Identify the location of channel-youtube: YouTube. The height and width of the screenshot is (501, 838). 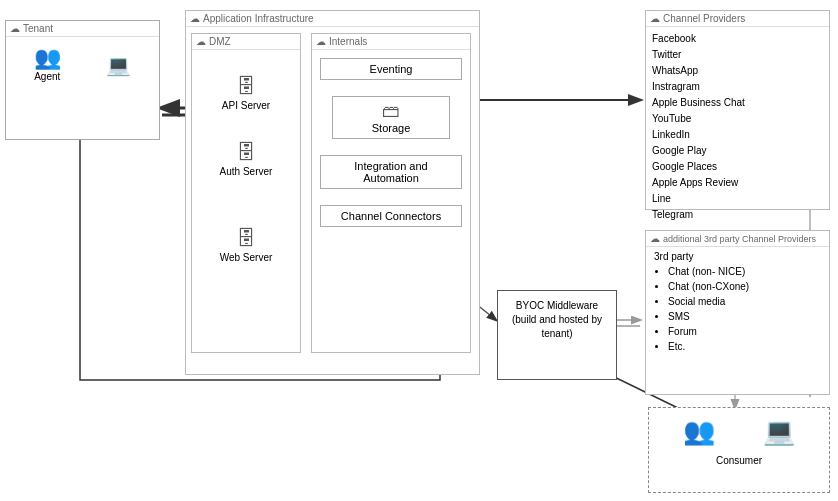
(738, 119).